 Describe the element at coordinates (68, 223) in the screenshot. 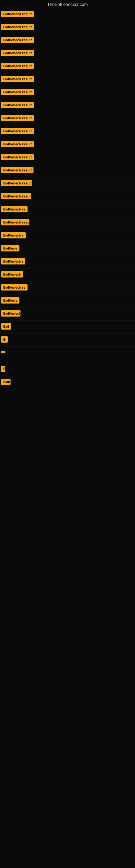

I see `bottleneck-row-17: Bottleneck result` at that location.